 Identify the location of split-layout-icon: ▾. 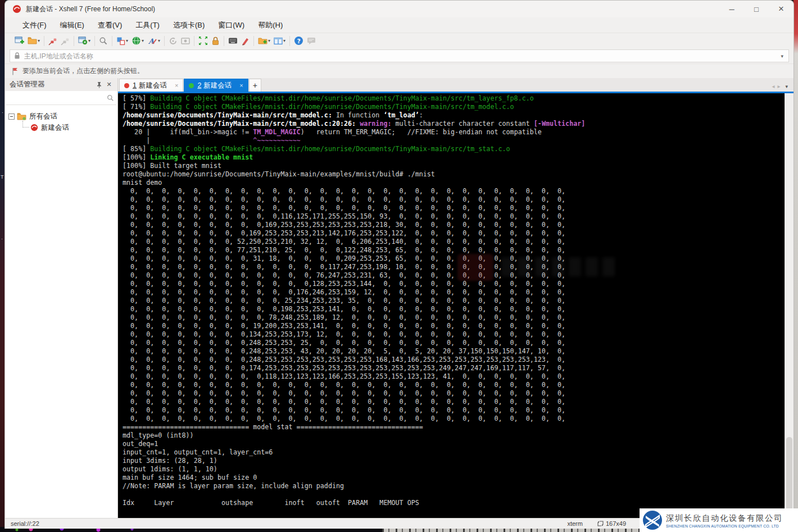
(280, 41).